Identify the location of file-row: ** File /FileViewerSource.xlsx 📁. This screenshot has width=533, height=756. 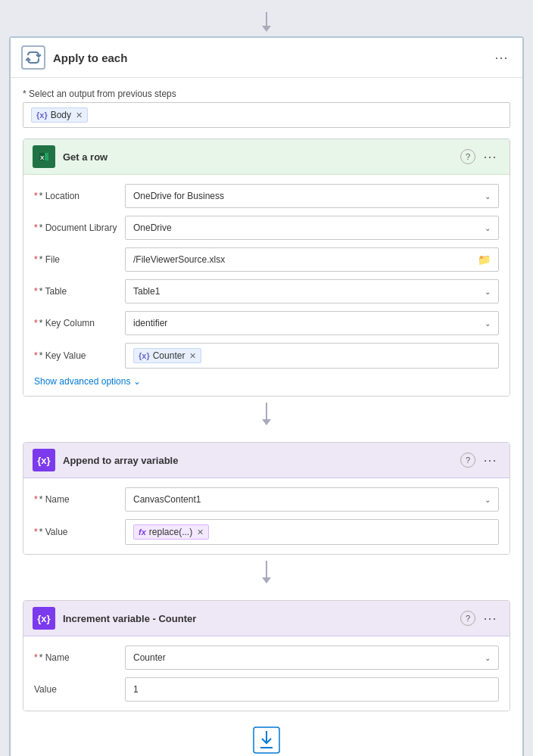
(266, 260).